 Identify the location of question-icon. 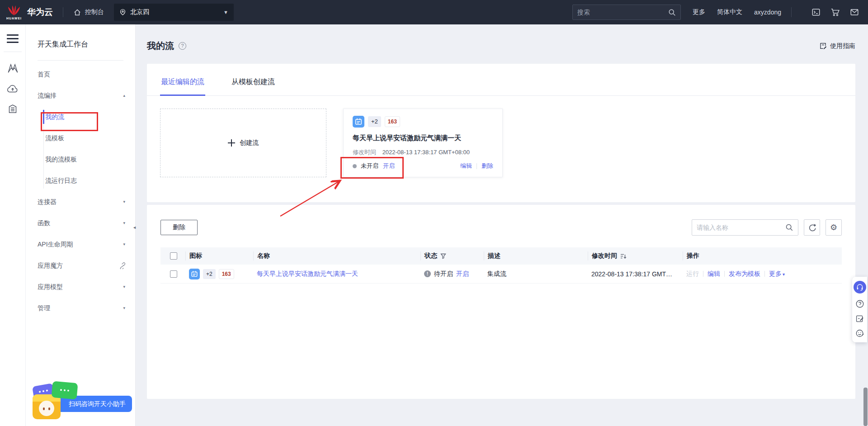
(860, 304).